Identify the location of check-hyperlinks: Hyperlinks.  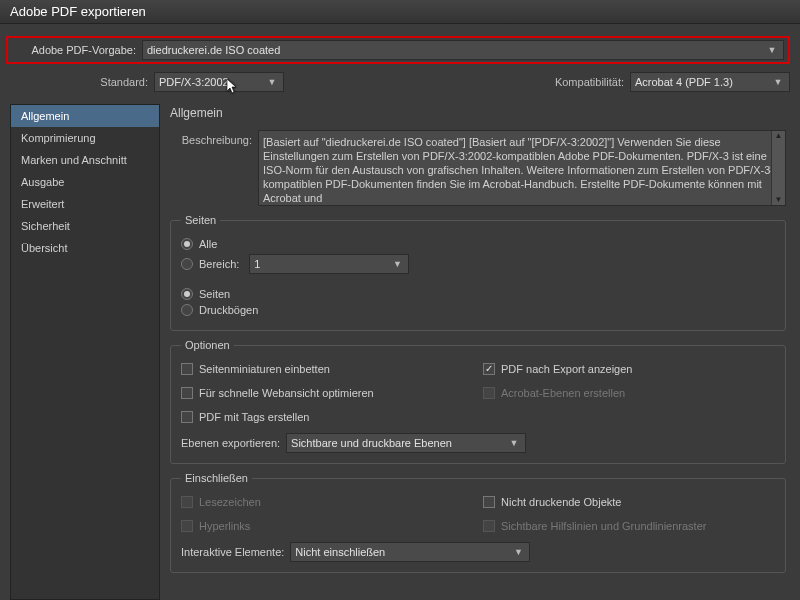
(327, 526).